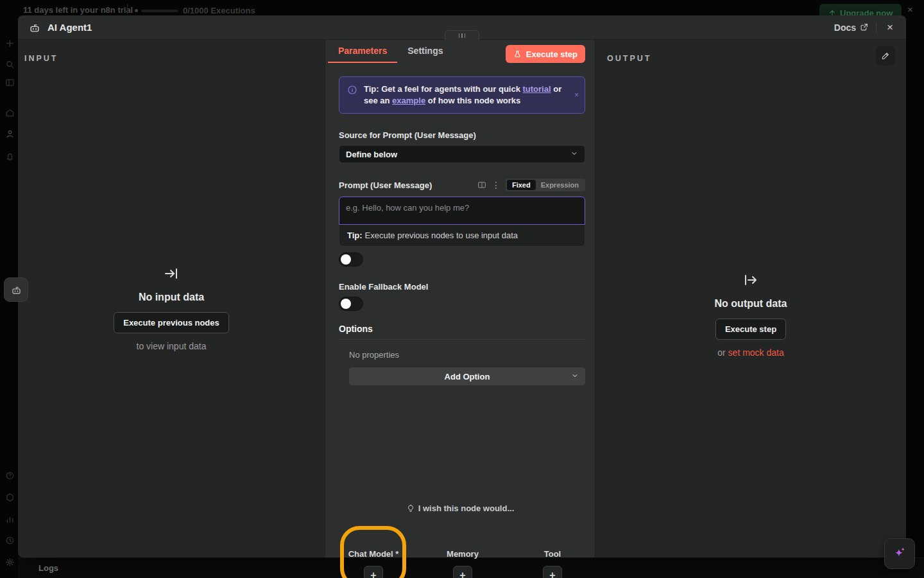 The image size is (924, 578). Describe the element at coordinates (391, 51) in the screenshot. I see `ndv-tabs: Parameters Settings` at that location.